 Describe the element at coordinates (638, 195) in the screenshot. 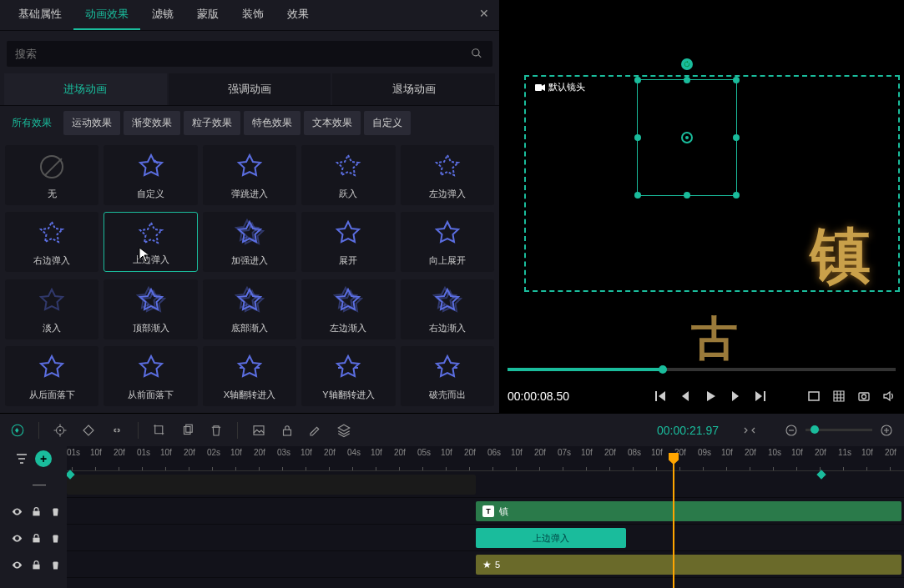

I see `handle-bl` at that location.